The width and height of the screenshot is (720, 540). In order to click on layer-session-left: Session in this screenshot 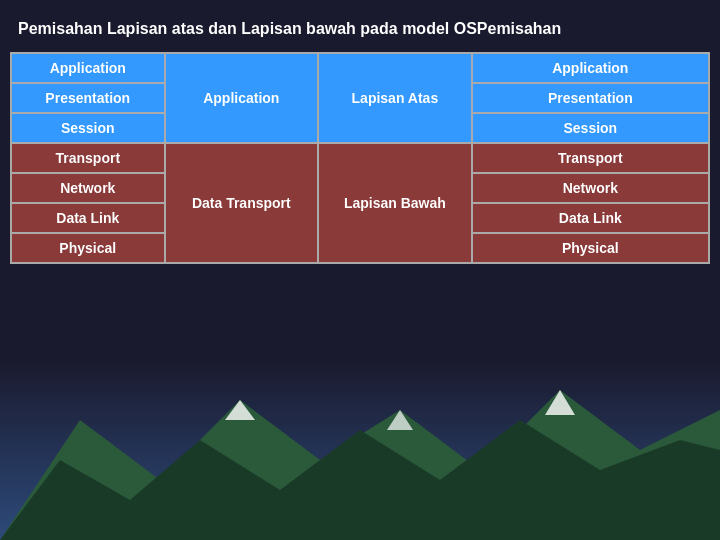, I will do `click(88, 128)`.